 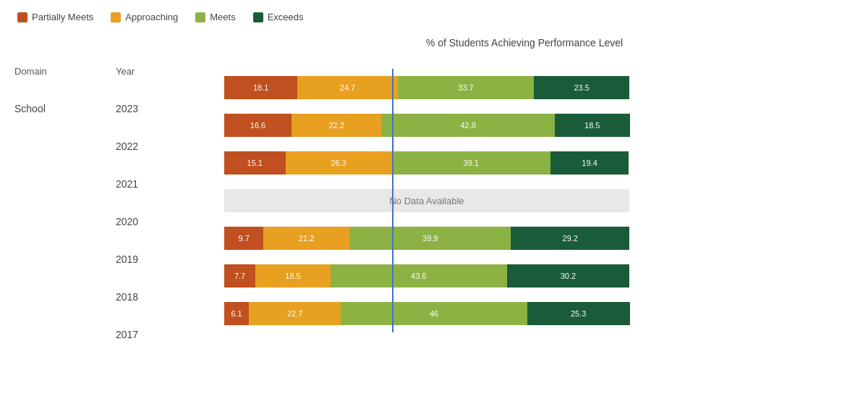 I want to click on table-row: 2022, so click(x=116, y=146).